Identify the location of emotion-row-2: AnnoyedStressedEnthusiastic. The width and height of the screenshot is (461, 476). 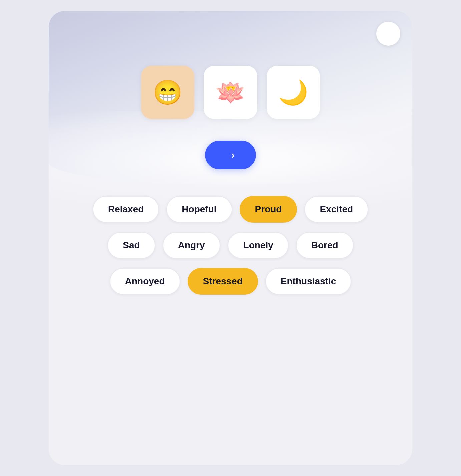
(231, 281).